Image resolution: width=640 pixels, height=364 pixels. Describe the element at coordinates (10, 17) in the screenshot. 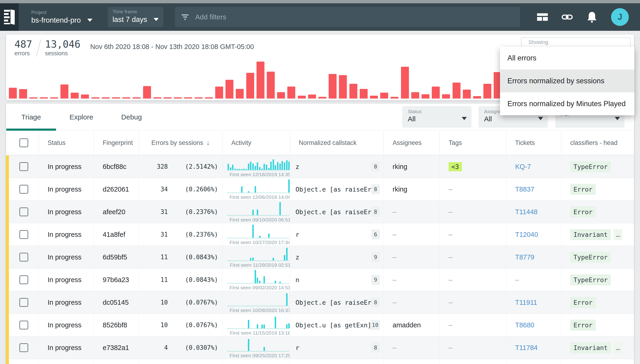

I see `app-logo` at that location.